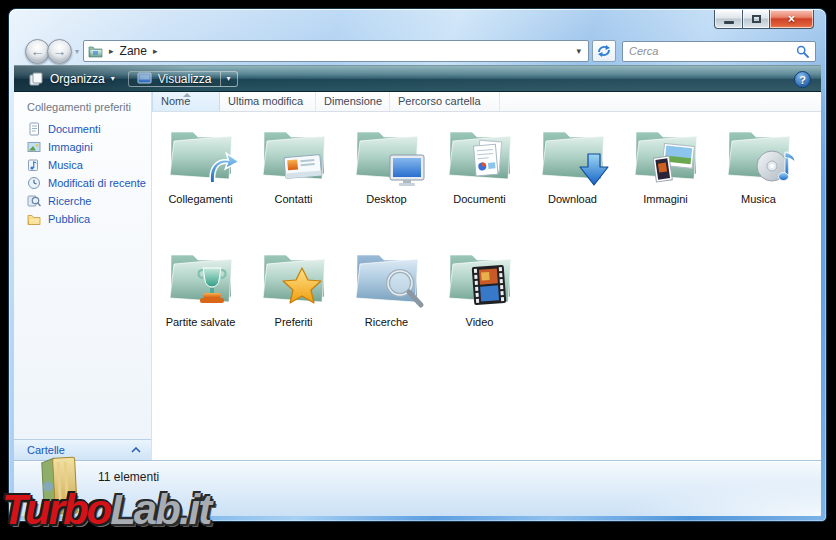 Image resolution: width=836 pixels, height=540 pixels. I want to click on filmstrip-icon, so click(489, 285).